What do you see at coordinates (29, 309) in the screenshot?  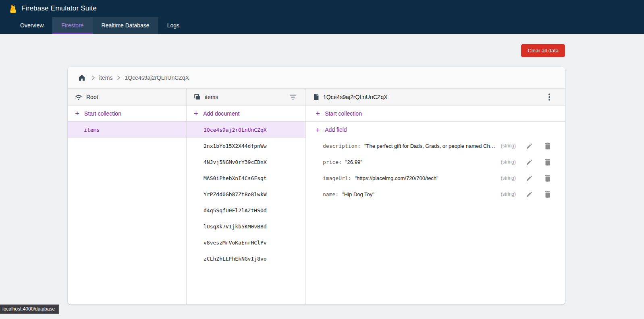 I see `status-url: localhost:4000/database` at bounding box center [29, 309].